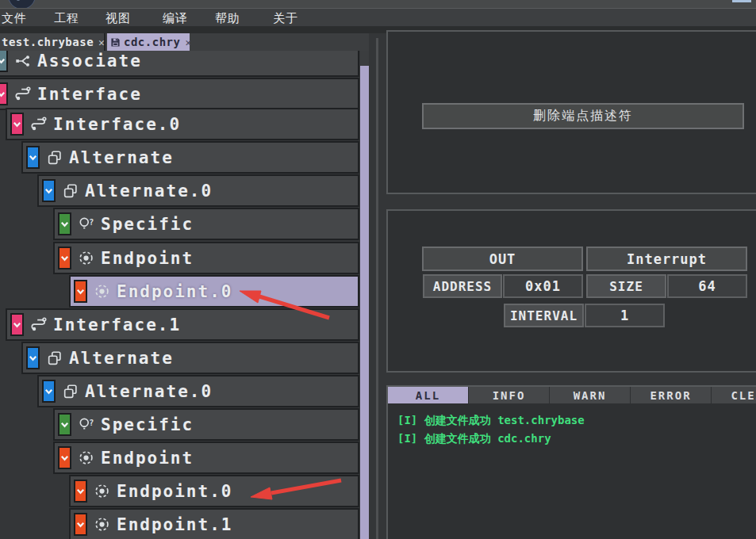  I want to click on direction-button: OUT, so click(503, 258).